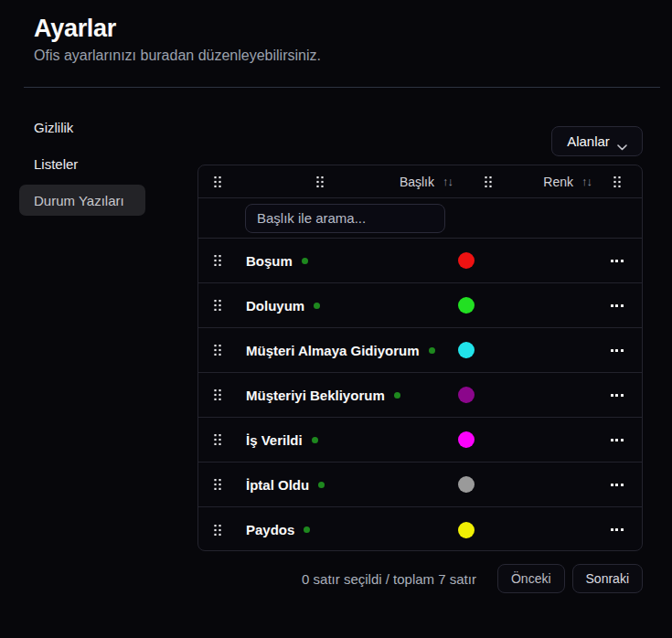 This screenshot has width=672, height=638. I want to click on settings-sidebar: Gizlilik Listeler Durum Yazıları, so click(82, 166).